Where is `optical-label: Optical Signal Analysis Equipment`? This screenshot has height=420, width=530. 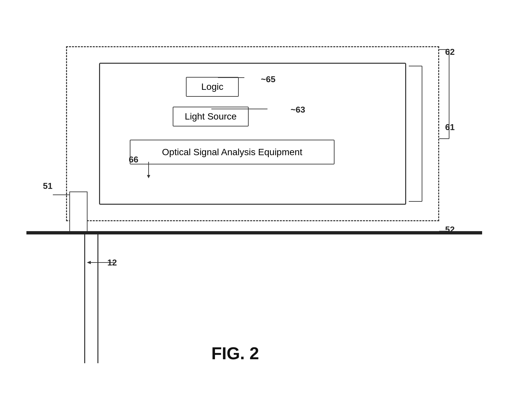
optical-label: Optical Signal Analysis Equipment is located at coordinates (232, 152).